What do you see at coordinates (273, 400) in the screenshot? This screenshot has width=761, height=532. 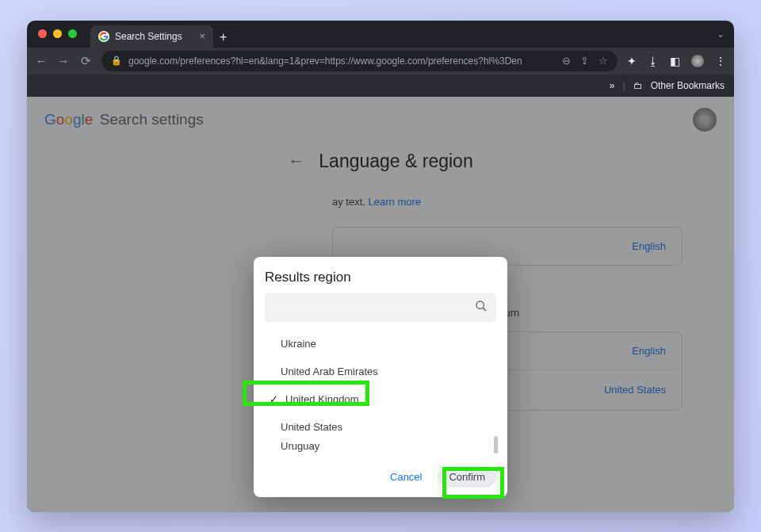 I see `check-icon: ✓` at bounding box center [273, 400].